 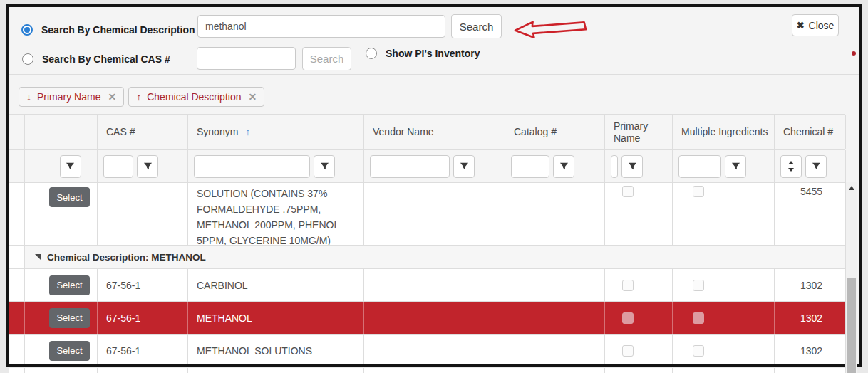 What do you see at coordinates (141, 97) in the screenshot?
I see `sort-chips: ↓ Primary Name ✕ ↑ Chemical Description …` at bounding box center [141, 97].